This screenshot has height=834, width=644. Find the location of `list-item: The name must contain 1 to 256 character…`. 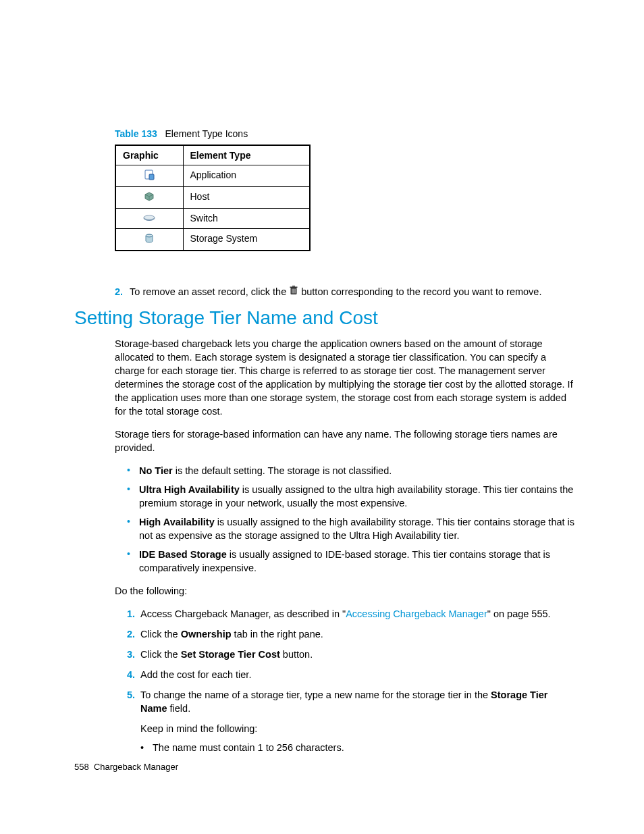

list-item: The name must contain 1 to 256 character… is located at coordinates (358, 748).